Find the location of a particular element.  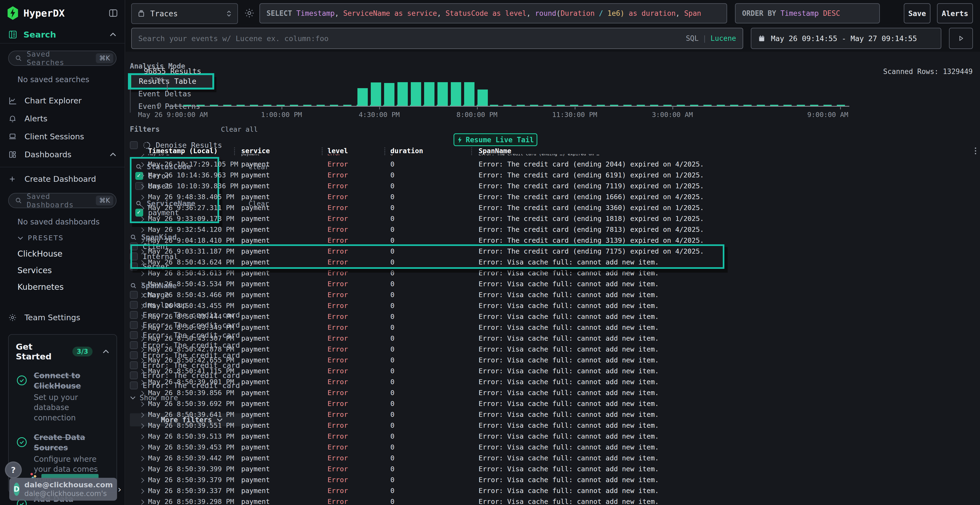

sidebar-collapse-icon is located at coordinates (113, 13).